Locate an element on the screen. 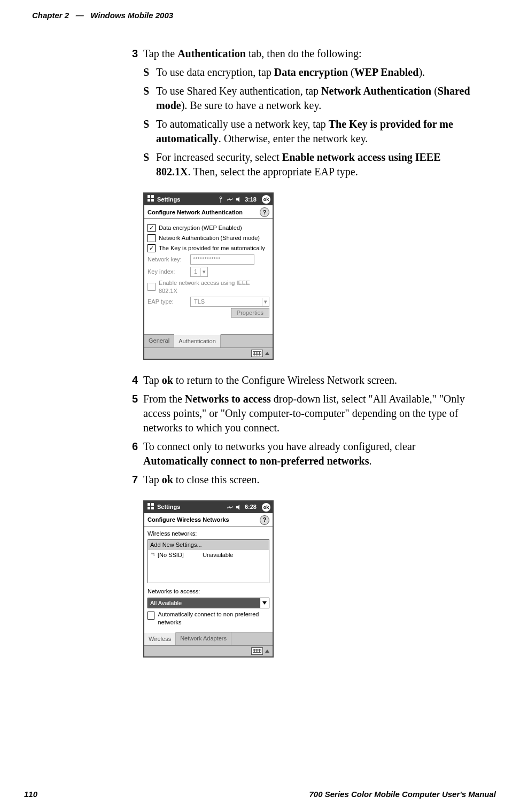 The width and height of the screenshot is (520, 812). tab-wireless: Wireless is located at coordinates (160, 638).